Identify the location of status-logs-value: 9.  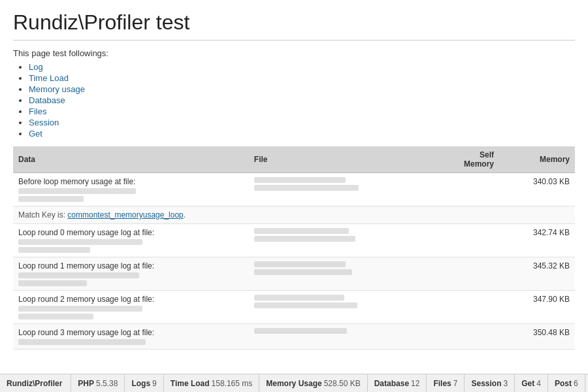
(154, 384).